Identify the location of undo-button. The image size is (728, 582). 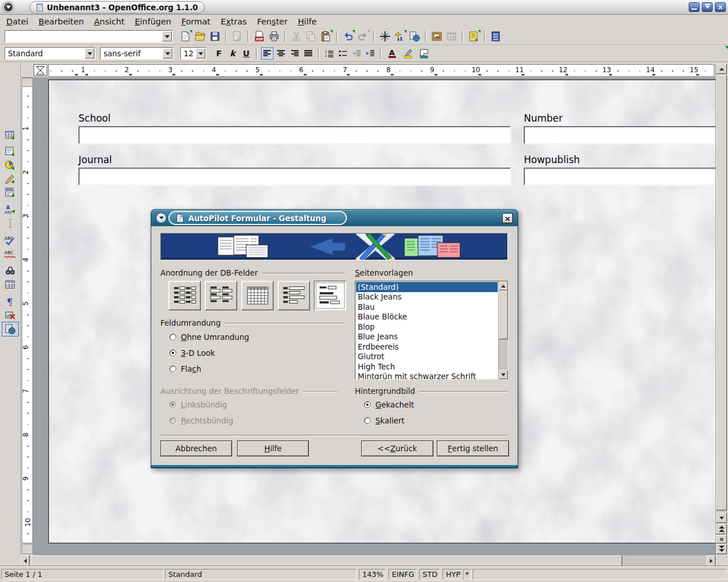
(348, 36).